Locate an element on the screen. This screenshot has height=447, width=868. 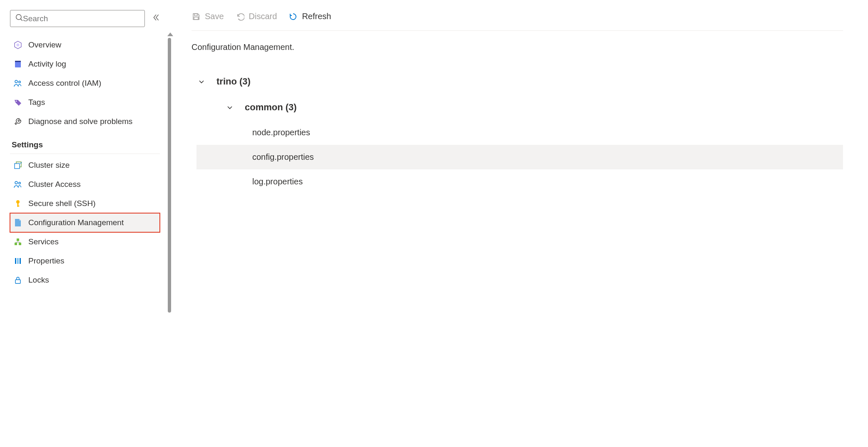
command-bar: Save Discard Refresh is located at coordinates (517, 21).